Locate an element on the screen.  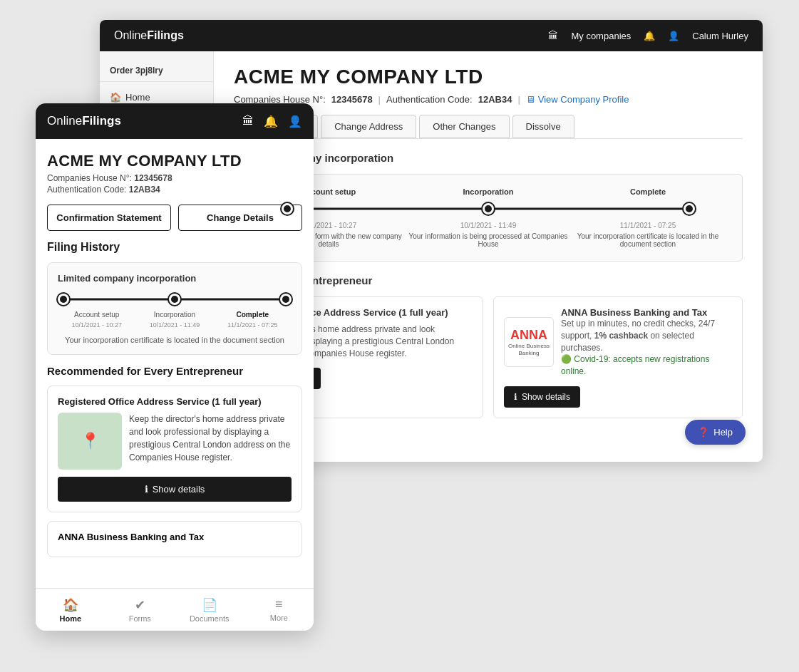
anna-logo-box: ANNA Online Business Banking is located at coordinates (529, 342).